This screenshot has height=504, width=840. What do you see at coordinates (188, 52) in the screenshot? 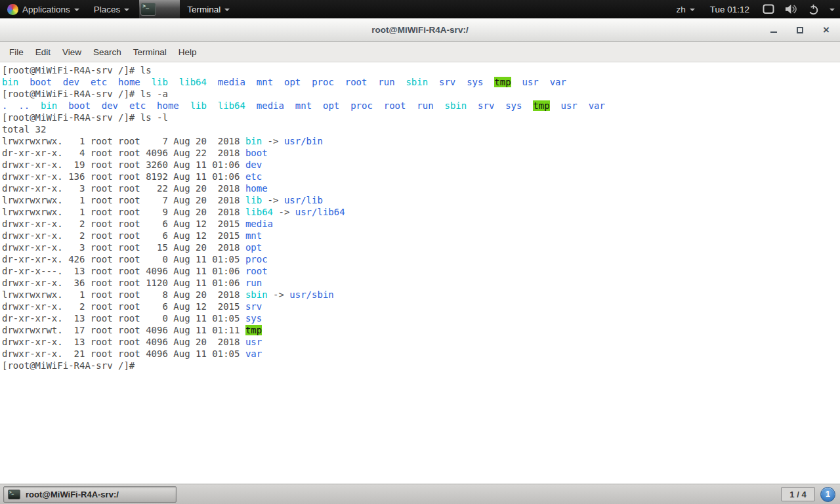
I see `menu-help: Help` at bounding box center [188, 52].